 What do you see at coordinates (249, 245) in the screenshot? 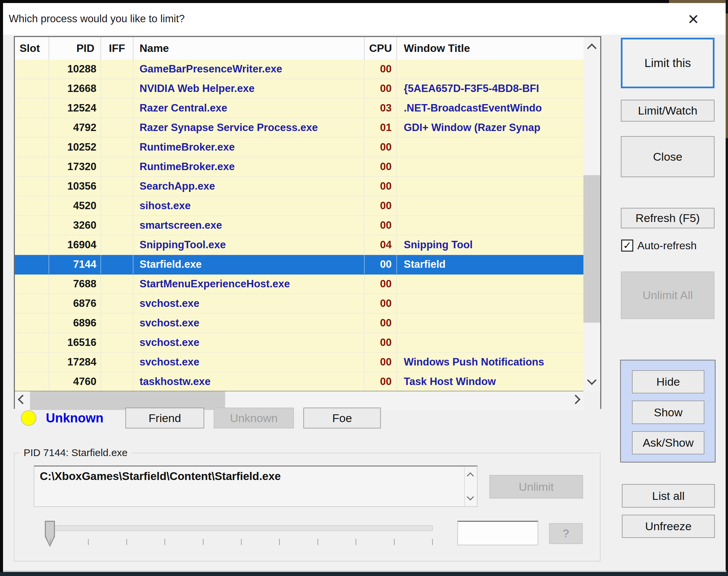
I see `cell-name: SnippingTool.exe` at bounding box center [249, 245].